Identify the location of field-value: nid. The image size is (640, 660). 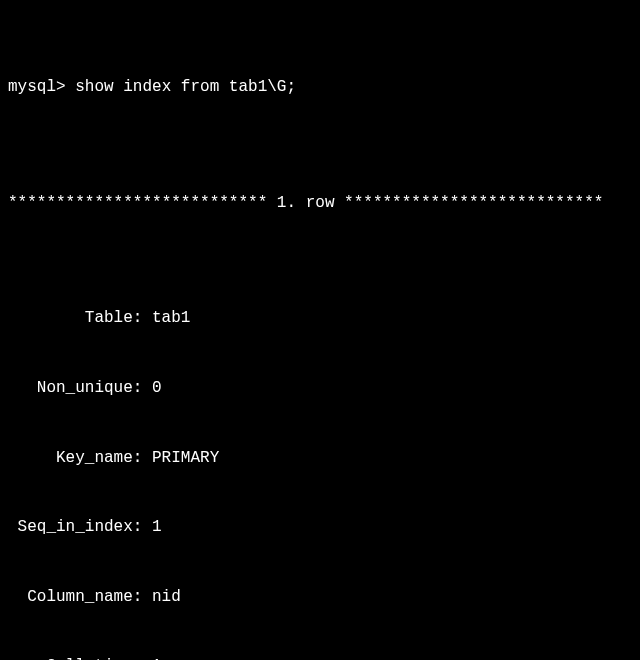
(166, 597).